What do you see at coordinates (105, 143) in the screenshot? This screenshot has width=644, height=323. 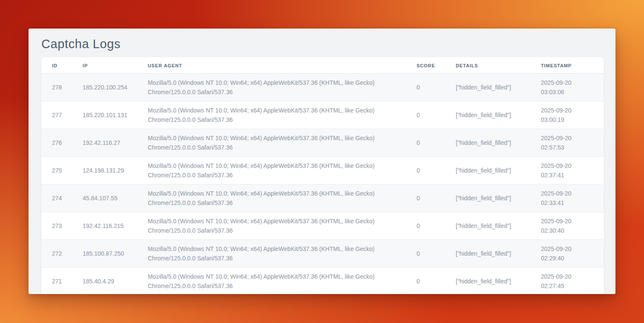 I see `cell-ip: 192.42.116.27` at bounding box center [105, 143].